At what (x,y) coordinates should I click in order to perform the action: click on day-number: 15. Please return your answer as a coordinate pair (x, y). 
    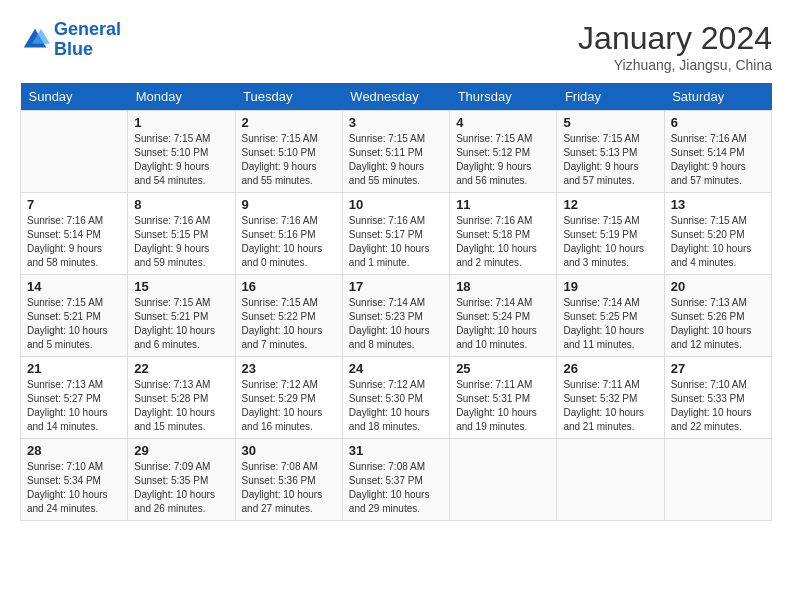
    Looking at the image, I should click on (181, 286).